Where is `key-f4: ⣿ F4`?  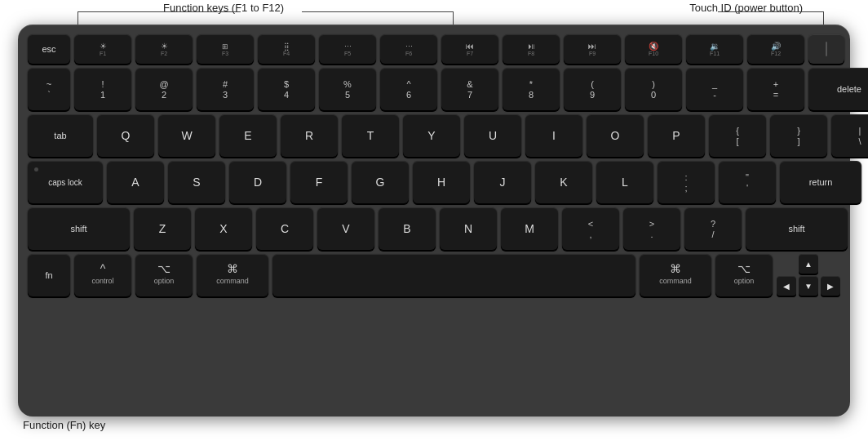 key-f4: ⣿ F4 is located at coordinates (286, 49).